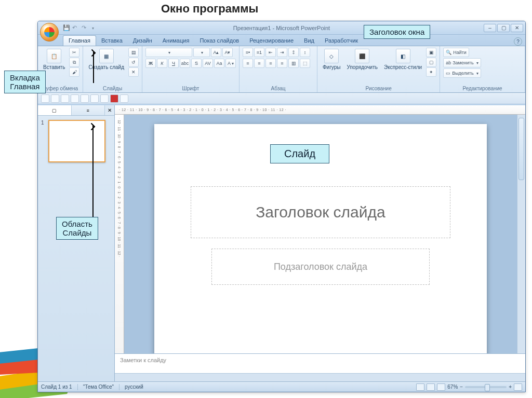 The width and height of the screenshot is (532, 398). I want to click on group-label-clipboard: Буфер обмена, so click(60, 88).